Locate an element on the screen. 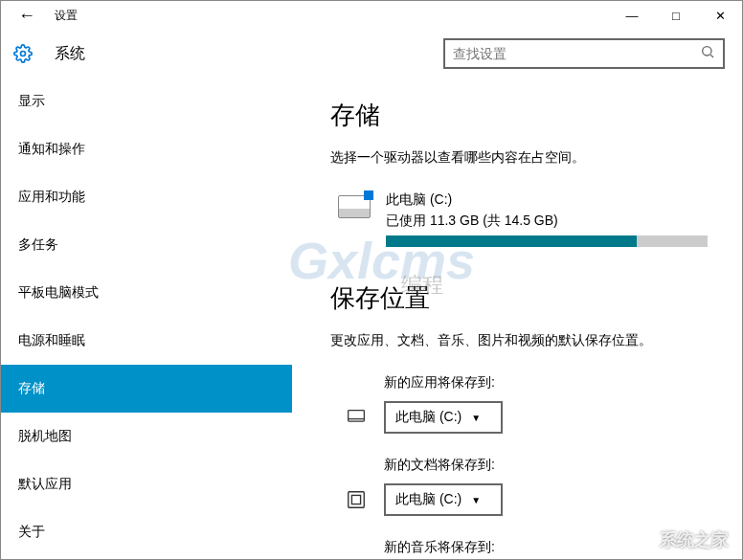 This screenshot has height=560, width=743. gear-icon is located at coordinates (23, 54).